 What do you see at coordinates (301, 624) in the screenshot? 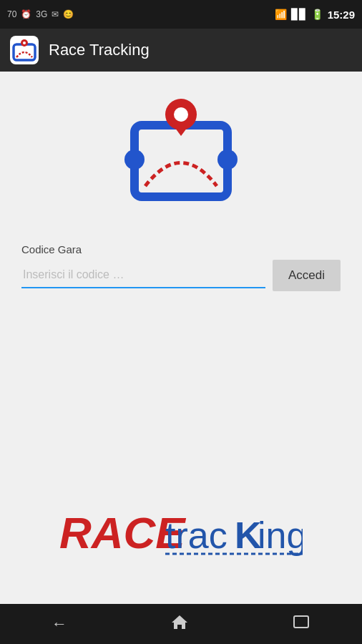
I see `recents-button` at bounding box center [301, 624].